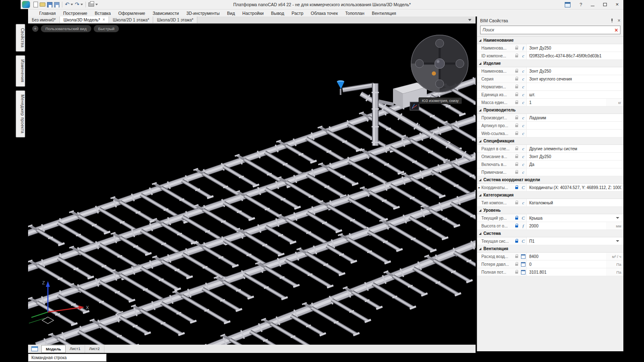 Image resolution: width=644 pixels, height=362 pixels. Describe the element at coordinates (75, 349) in the screenshot. I see `sheet-tab-1: Лист1` at that location.